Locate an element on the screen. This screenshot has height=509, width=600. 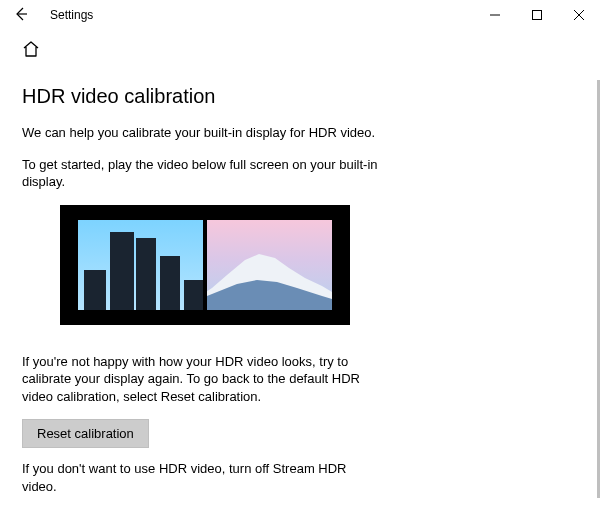
subheader is located at coordinates (300, 48).